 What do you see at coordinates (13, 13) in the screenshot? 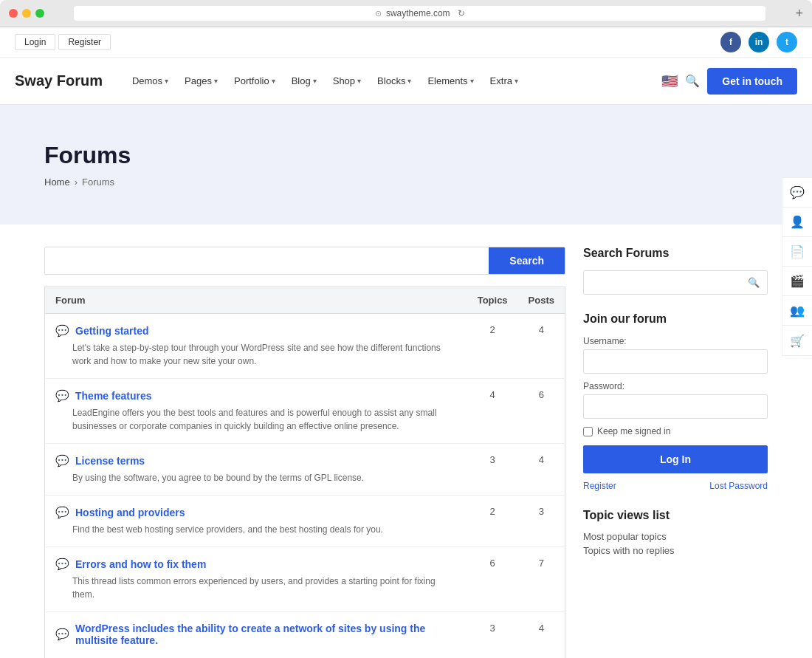
I see `browser-dot-red` at bounding box center [13, 13].